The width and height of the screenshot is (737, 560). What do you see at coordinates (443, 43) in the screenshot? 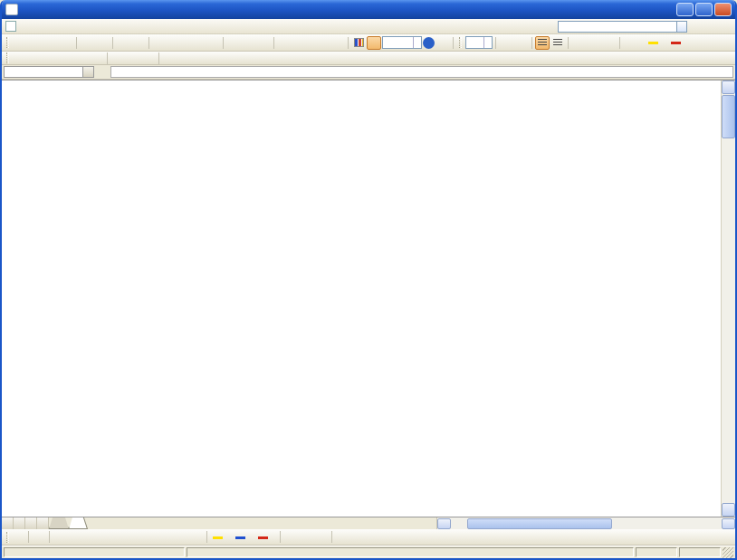
I see `custom-addin-icon` at bounding box center [443, 43].